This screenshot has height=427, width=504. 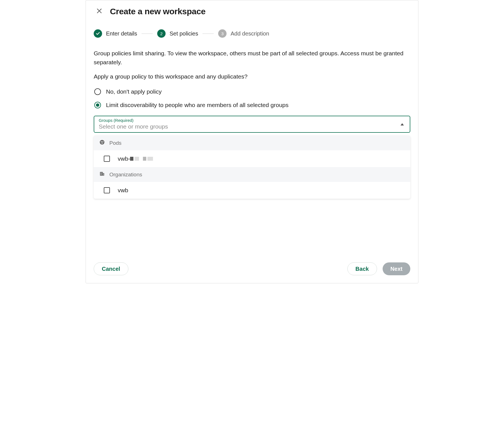 What do you see at coordinates (252, 58) in the screenshot?
I see `policy-info-text: Group policies limit sharing. To view th…` at bounding box center [252, 58].